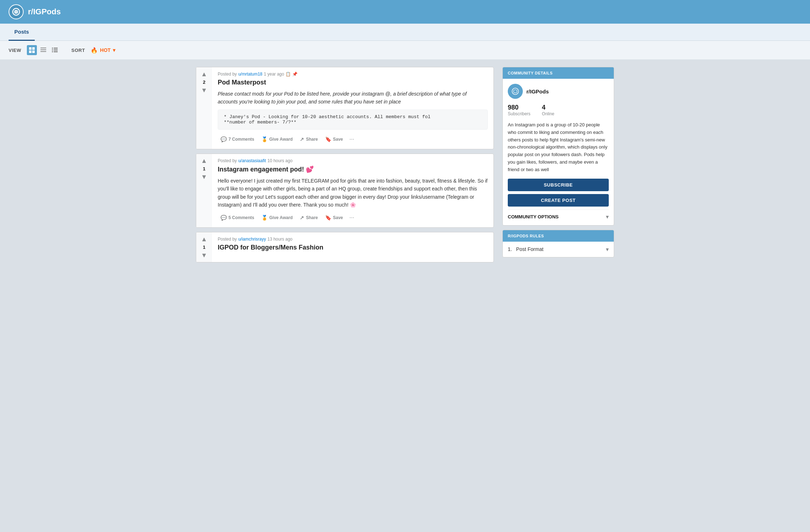  I want to click on post-time: 1 year ago, so click(274, 74).